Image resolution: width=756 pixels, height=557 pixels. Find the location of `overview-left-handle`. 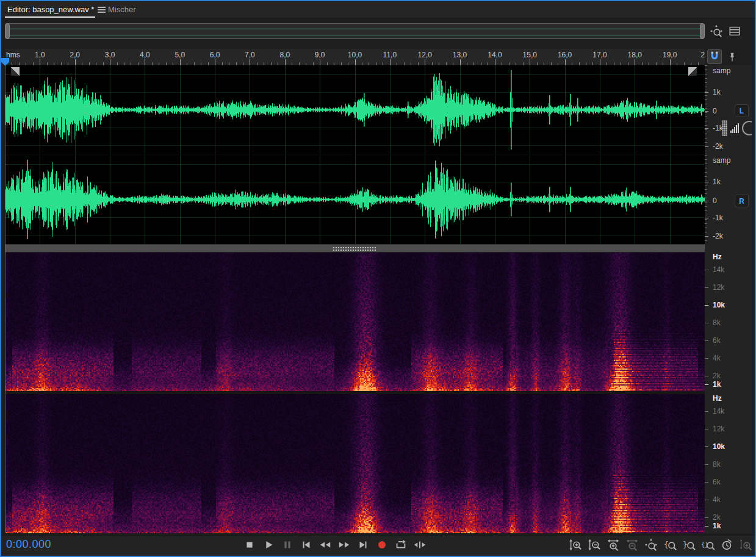

overview-left-handle is located at coordinates (7, 31).